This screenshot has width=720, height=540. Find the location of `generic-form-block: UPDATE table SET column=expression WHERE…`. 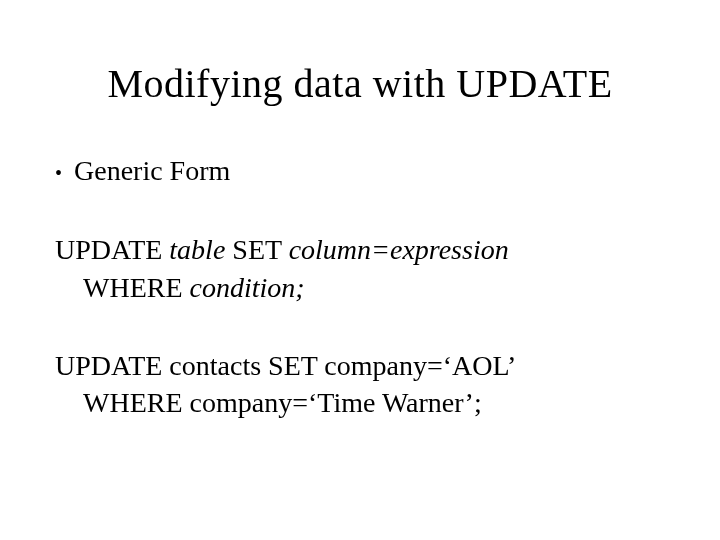

generic-form-block: UPDATE table SET column=expression WHERE… is located at coordinates (360, 269).